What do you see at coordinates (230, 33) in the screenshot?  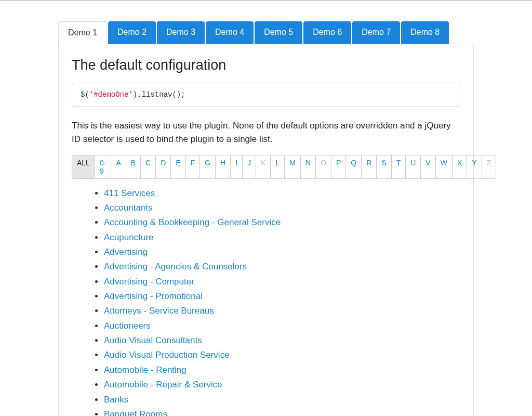 I see `tab-demo-4: Demo 4` at bounding box center [230, 33].